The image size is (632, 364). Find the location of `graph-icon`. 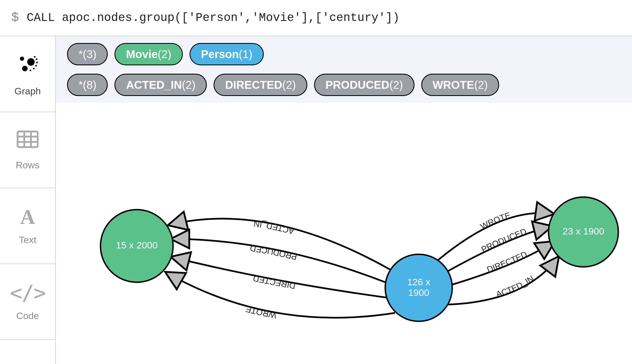

graph-icon is located at coordinates (28, 65).